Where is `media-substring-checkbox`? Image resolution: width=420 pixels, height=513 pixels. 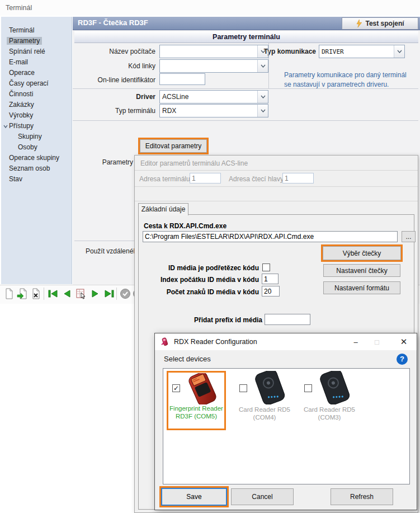 media-substring-checkbox is located at coordinates (266, 267).